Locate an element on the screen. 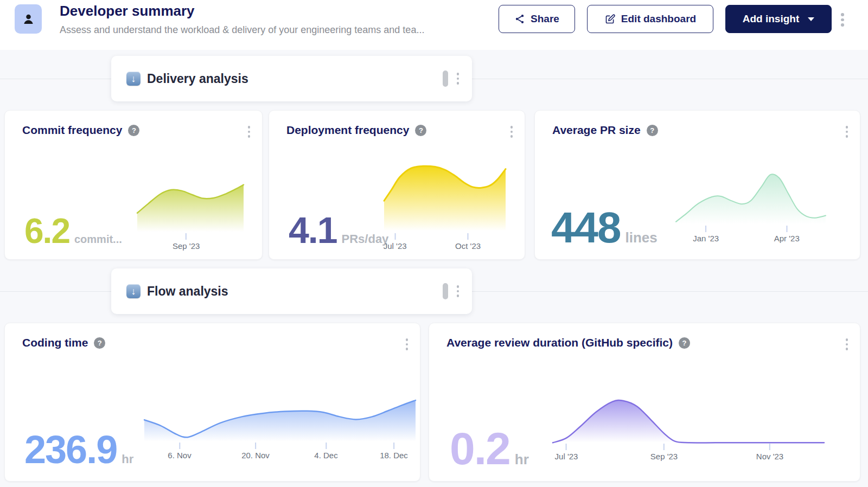 Image resolution: width=868 pixels, height=487 pixels. insight-card-deployment-frequency: Deployment frequency ? 4.1 PRs/day Jul '… is located at coordinates (397, 185).